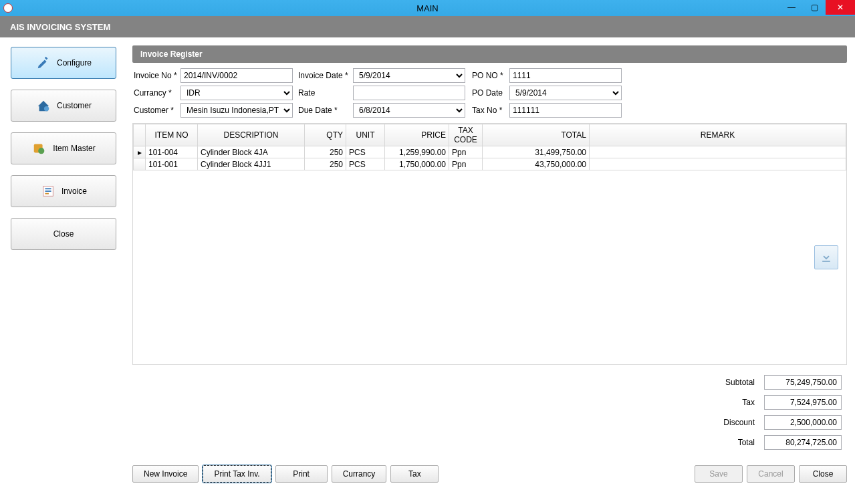  What do you see at coordinates (360, 474) in the screenshot?
I see `currency-button: Currancy` at bounding box center [360, 474].